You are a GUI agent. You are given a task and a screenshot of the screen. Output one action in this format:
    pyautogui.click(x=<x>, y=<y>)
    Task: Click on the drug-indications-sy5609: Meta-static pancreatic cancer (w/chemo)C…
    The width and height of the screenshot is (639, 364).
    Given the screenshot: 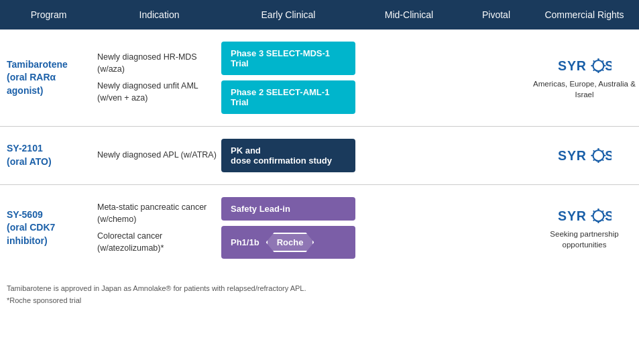 What is the action you would take?
    pyautogui.click(x=160, y=228)
    